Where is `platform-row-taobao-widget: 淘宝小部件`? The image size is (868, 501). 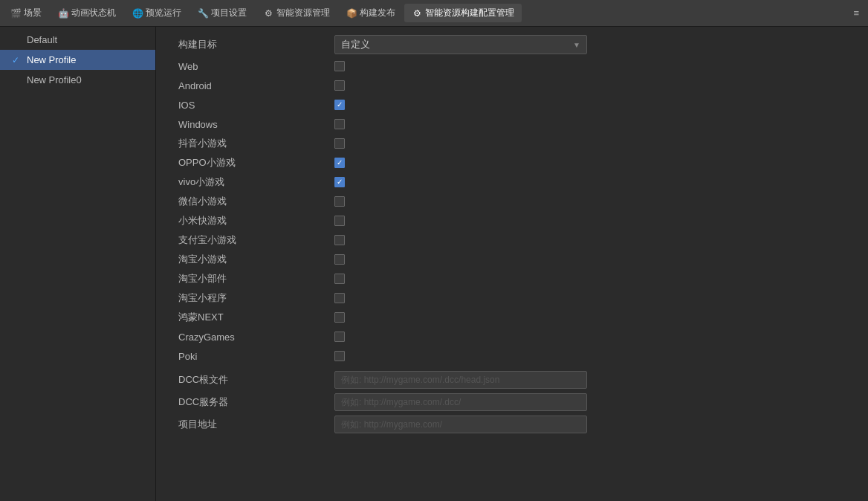
platform-row-taobao-widget: 淘宝小部件 is located at coordinates (512, 279).